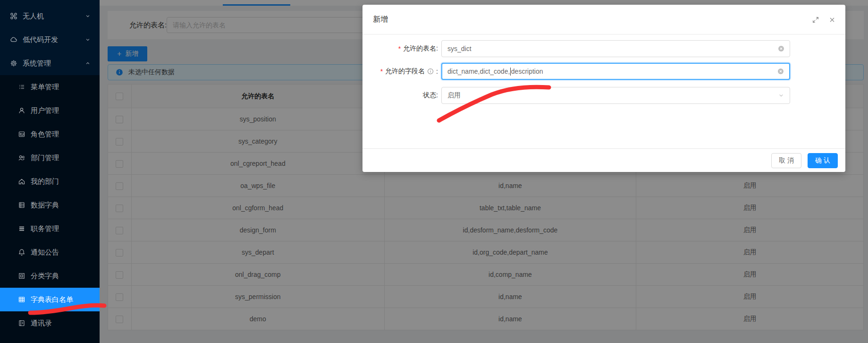 The width and height of the screenshot is (868, 343). Describe the element at coordinates (22, 87) in the screenshot. I see `list-icon` at that location.